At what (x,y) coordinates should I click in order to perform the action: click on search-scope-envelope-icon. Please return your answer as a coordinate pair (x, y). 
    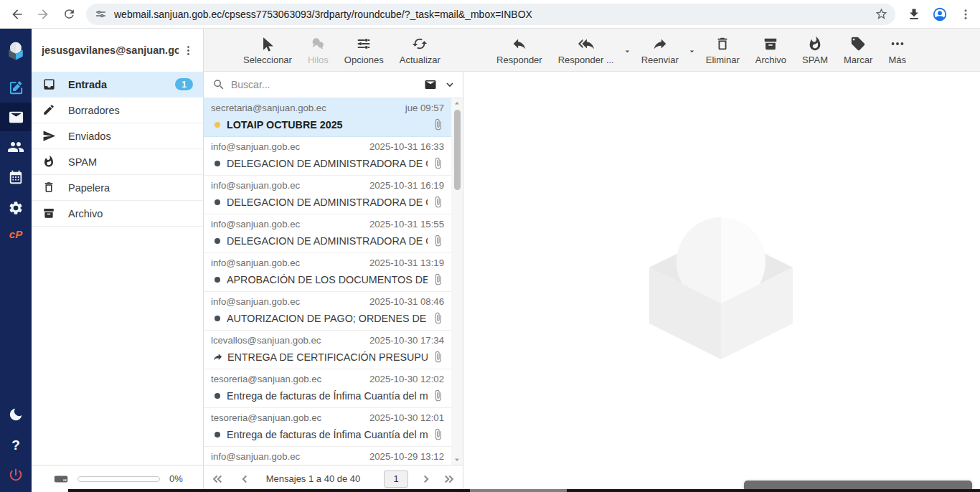
    Looking at the image, I should click on (430, 85).